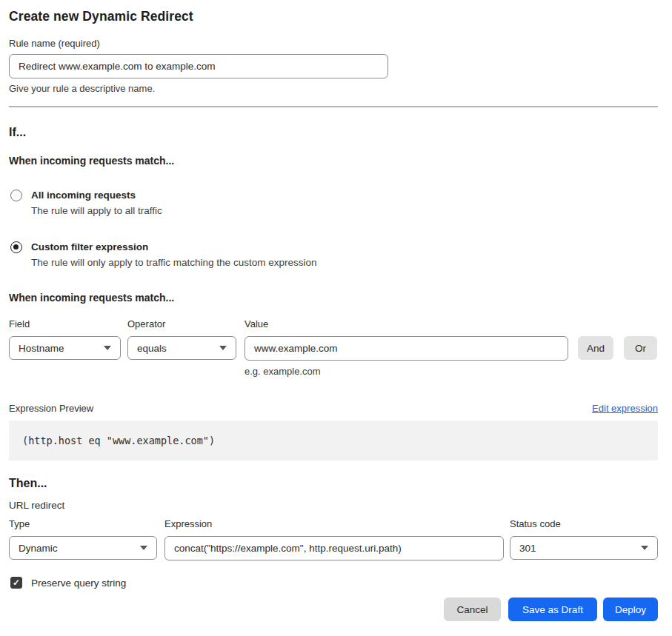 This screenshot has width=672, height=636. I want to click on type-label: Type, so click(83, 524).